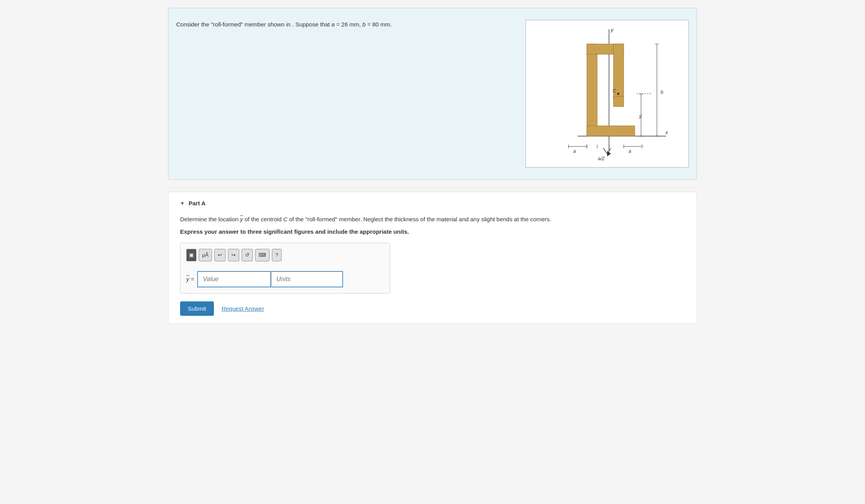  What do you see at coordinates (285, 257) in the screenshot?
I see `toolbar: ▣ μÅ ↩ ↪ ↺ ⌨ ?` at bounding box center [285, 257].